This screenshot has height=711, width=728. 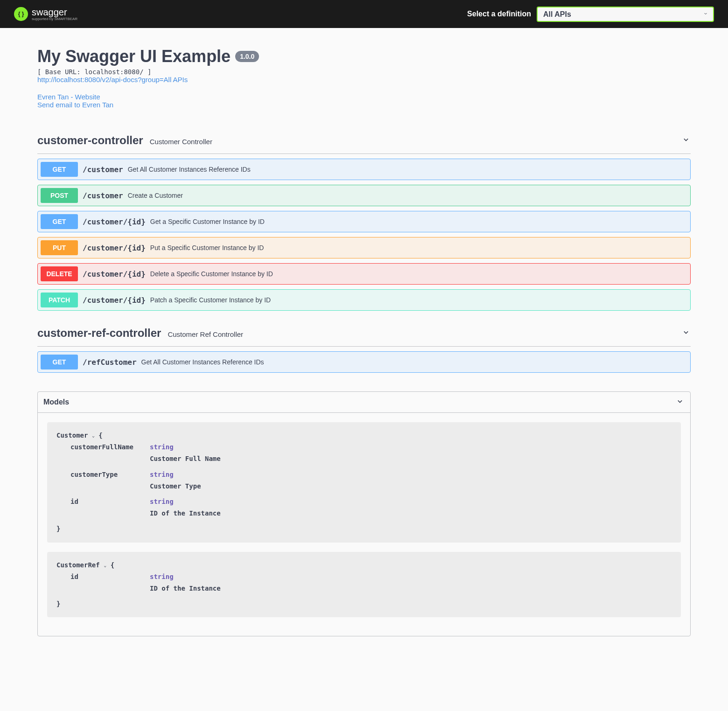 What do you see at coordinates (99, 333) in the screenshot?
I see `tag-name: customer-ref-controller` at bounding box center [99, 333].